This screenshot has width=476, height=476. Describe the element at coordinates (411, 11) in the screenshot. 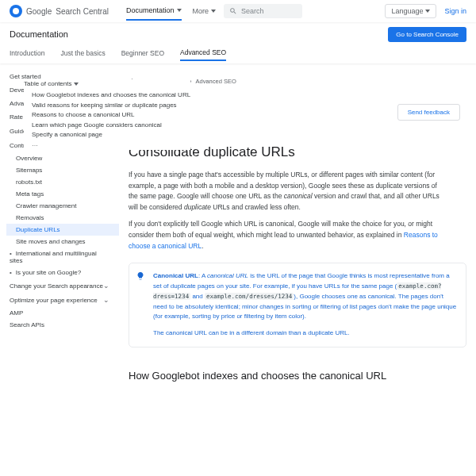

I see `language-selector: Language` at that location.